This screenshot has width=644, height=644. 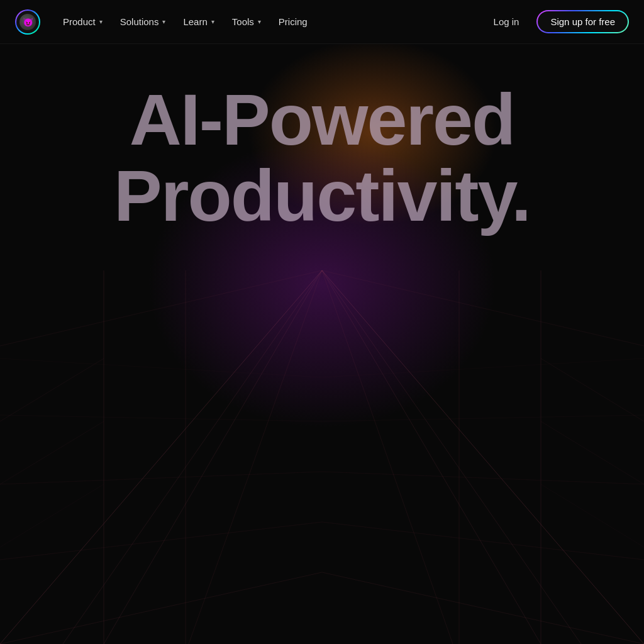 What do you see at coordinates (322, 119) in the screenshot?
I see `hero-title-line1: AI-Powered` at bounding box center [322, 119].